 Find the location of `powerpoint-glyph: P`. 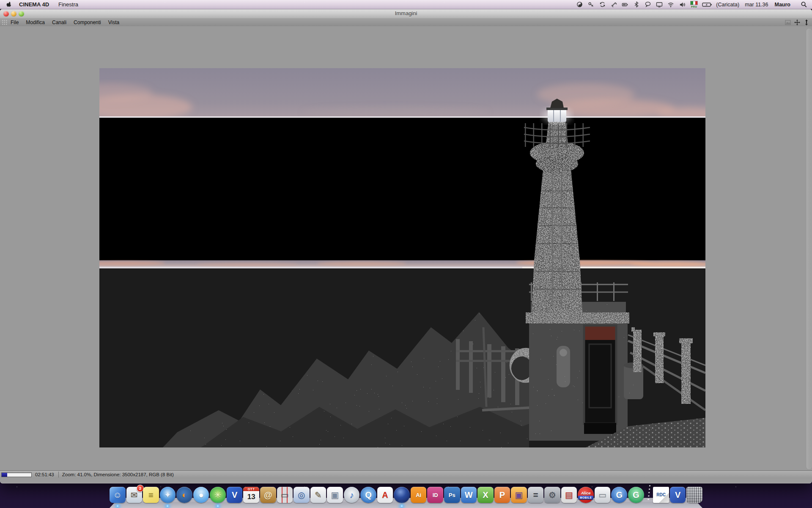

powerpoint-glyph: P is located at coordinates (502, 495).